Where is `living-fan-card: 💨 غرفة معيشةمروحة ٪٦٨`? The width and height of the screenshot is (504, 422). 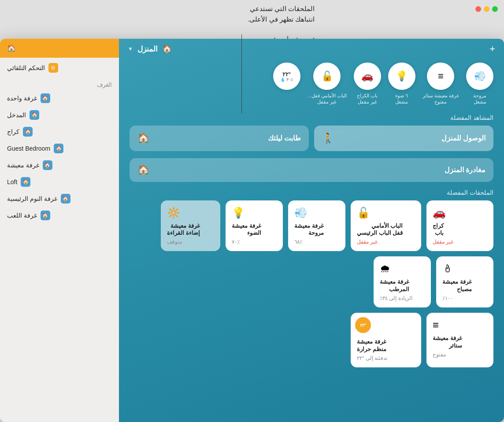
living-fan-card: 💨 غرفة معيشةمروحة ٪٦٨ is located at coordinates (317, 226).